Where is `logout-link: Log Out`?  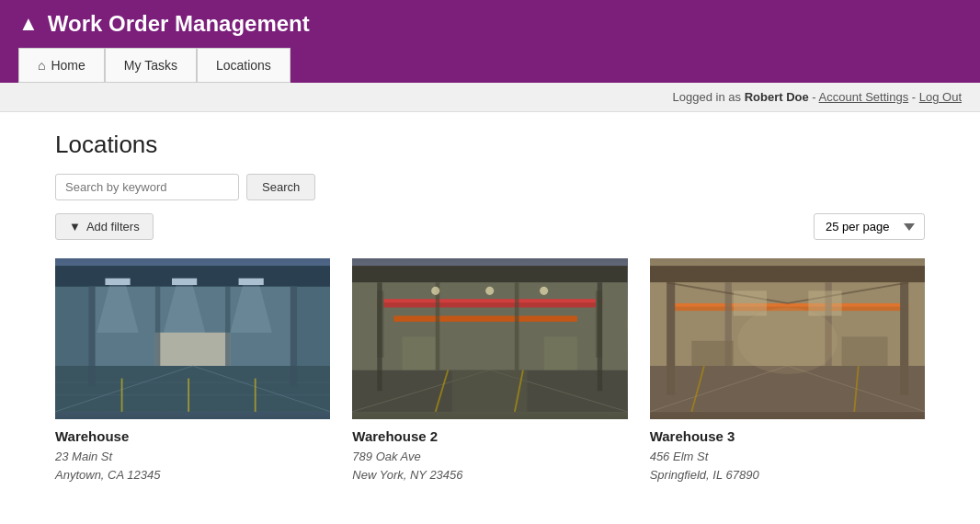 logout-link: Log Out is located at coordinates (940, 97).